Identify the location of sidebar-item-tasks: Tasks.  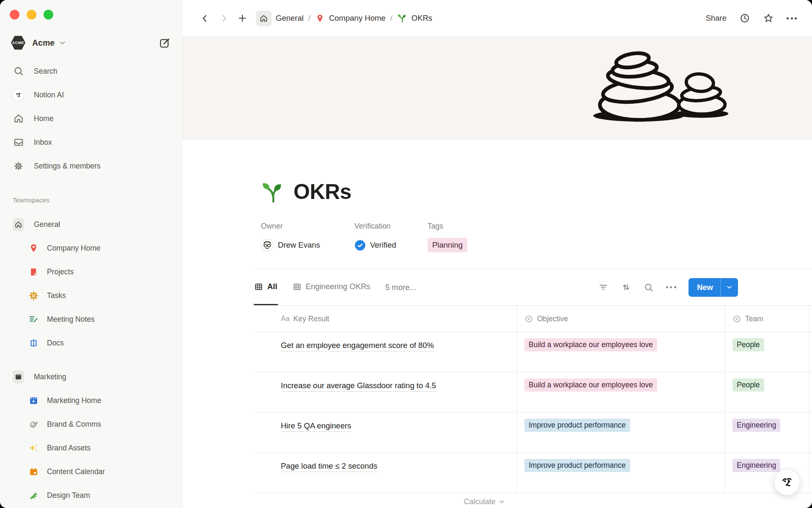
(91, 295).